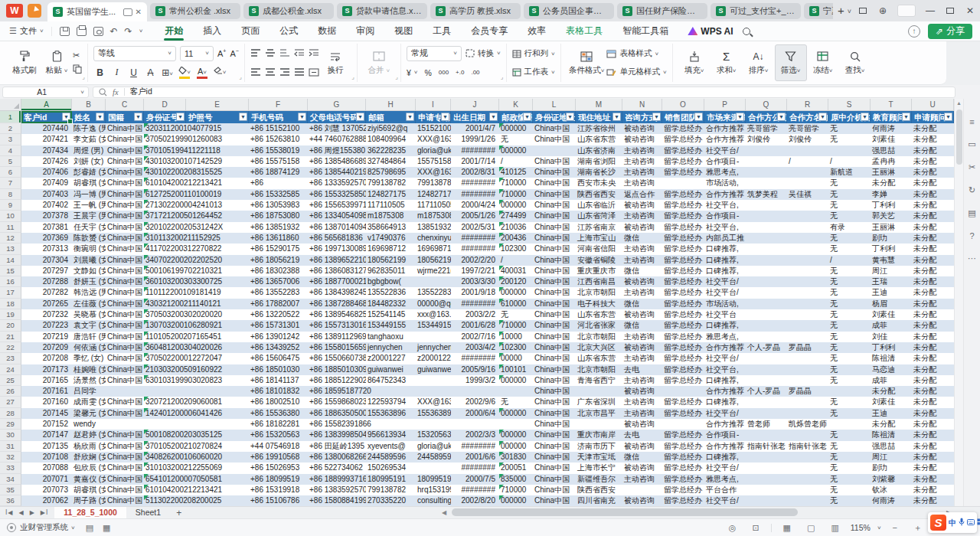 The width and height of the screenshot is (980, 536). I want to click on cell: 207265, so click(47, 304).